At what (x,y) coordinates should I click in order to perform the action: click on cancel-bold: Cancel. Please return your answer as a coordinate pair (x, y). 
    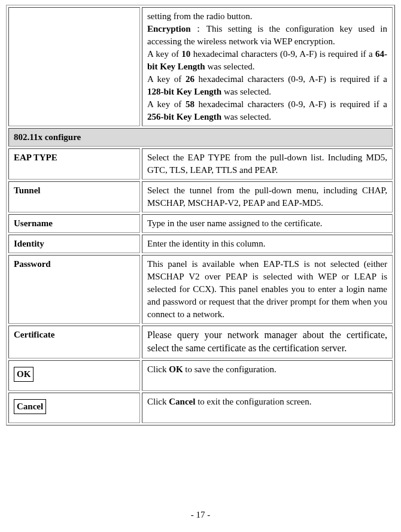
    Looking at the image, I should click on (182, 402).